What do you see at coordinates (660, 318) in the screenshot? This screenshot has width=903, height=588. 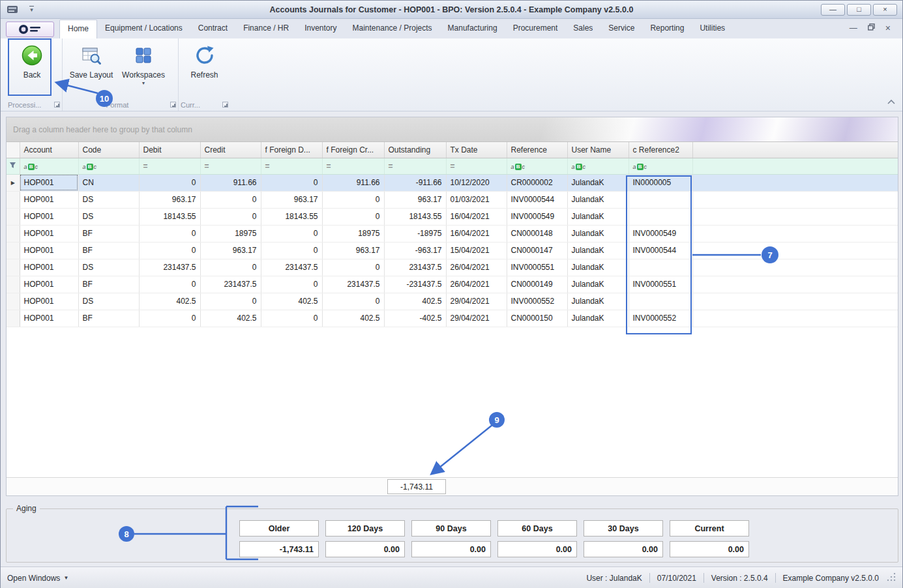 I see `grid-cell: INV0000552` at bounding box center [660, 318].